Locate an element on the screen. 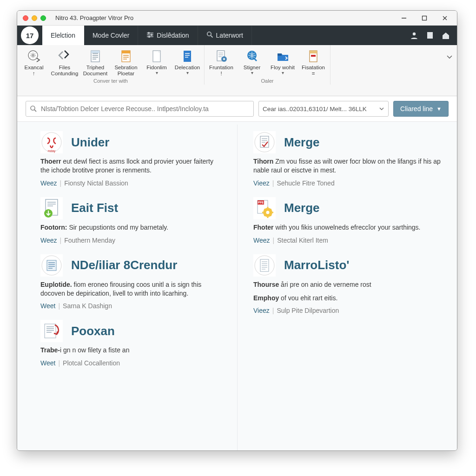 This screenshot has width=476, height=476. maximize-button is located at coordinates (424, 18).